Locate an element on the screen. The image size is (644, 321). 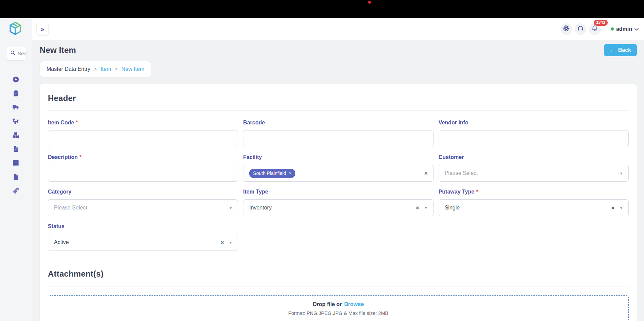
field-customer: Customer Please Select ▼ is located at coordinates (534, 168).